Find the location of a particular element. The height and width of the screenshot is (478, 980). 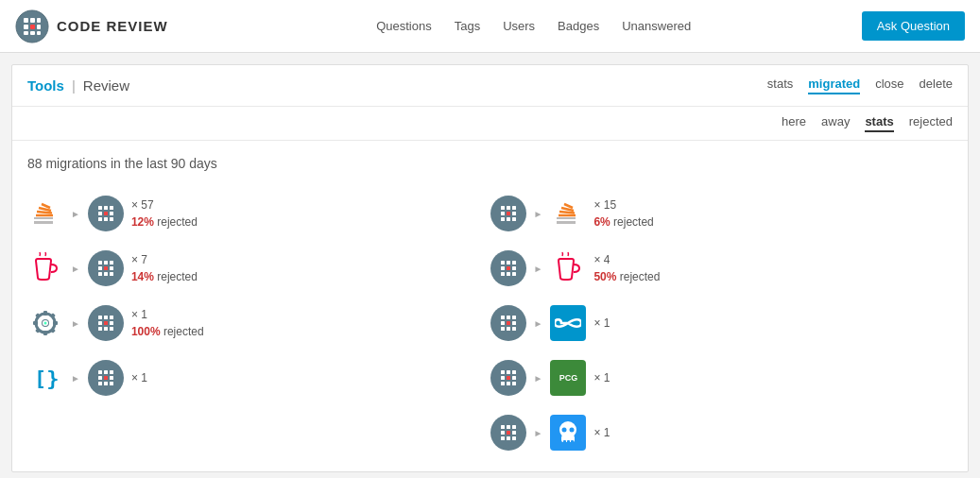

count-text: × 7 is located at coordinates (164, 260).